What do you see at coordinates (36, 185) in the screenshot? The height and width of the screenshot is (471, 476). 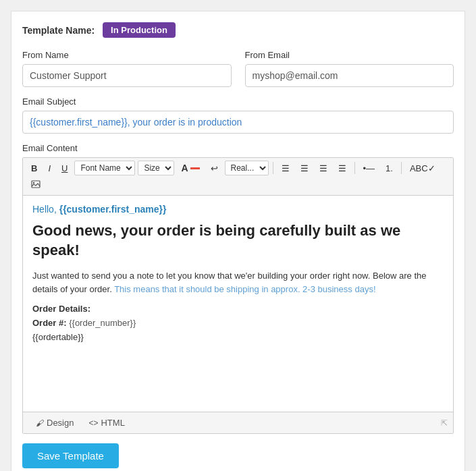 I see `insert-image-button` at bounding box center [36, 185].